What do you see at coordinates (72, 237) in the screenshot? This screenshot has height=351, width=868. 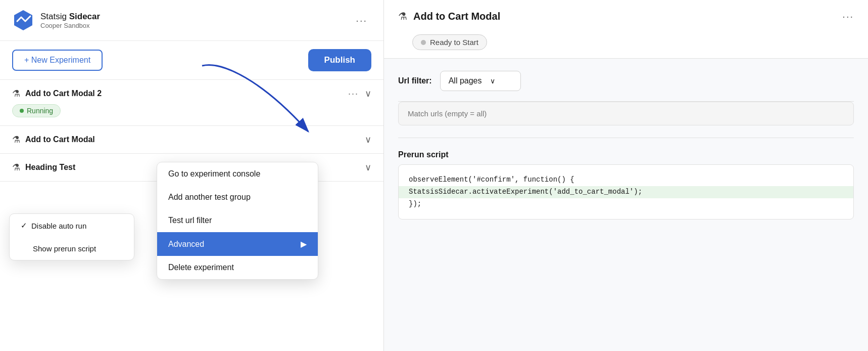 I see `left-overflow-menu: ✓ Disable auto run Show prerun script` at bounding box center [72, 237].